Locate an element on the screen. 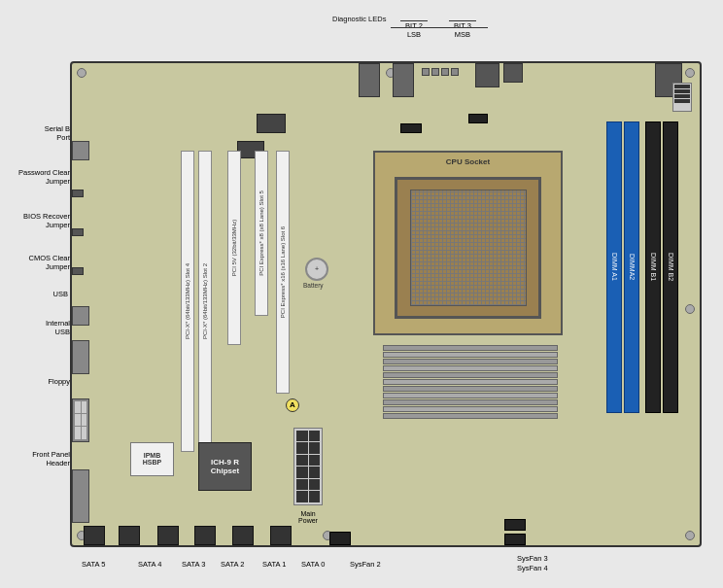 The image size is (723, 588). dimm-a2: DIMMA2 is located at coordinates (632, 267).